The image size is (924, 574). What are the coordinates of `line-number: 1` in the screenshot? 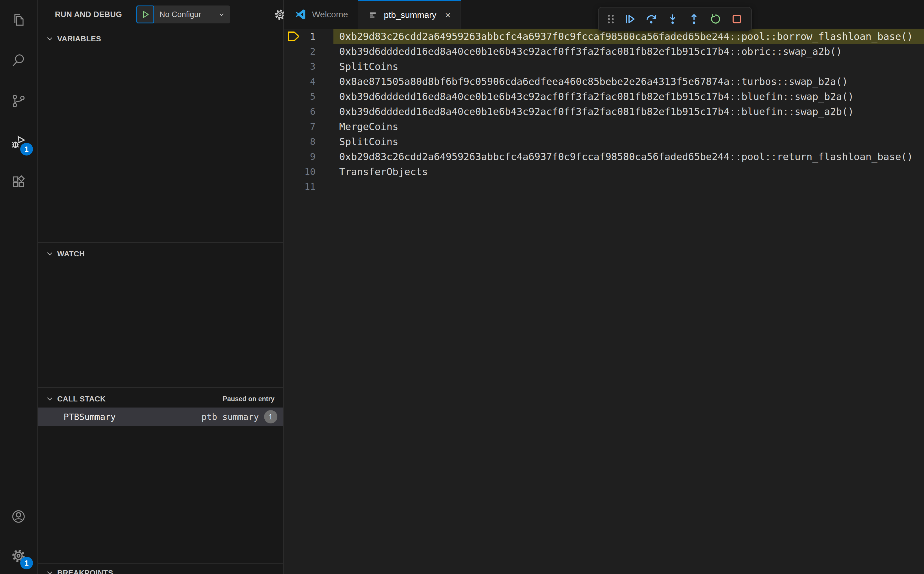 It's located at (313, 36).